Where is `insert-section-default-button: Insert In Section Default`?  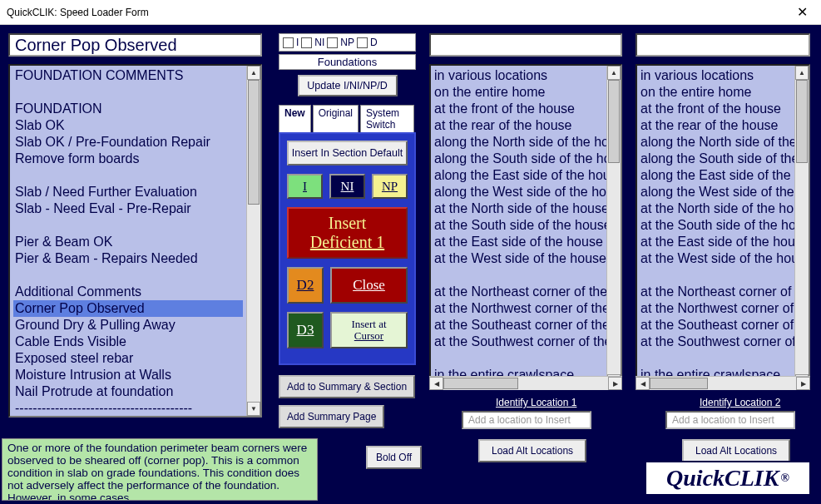 insert-section-default-button: Insert In Section Default is located at coordinates (348, 153).